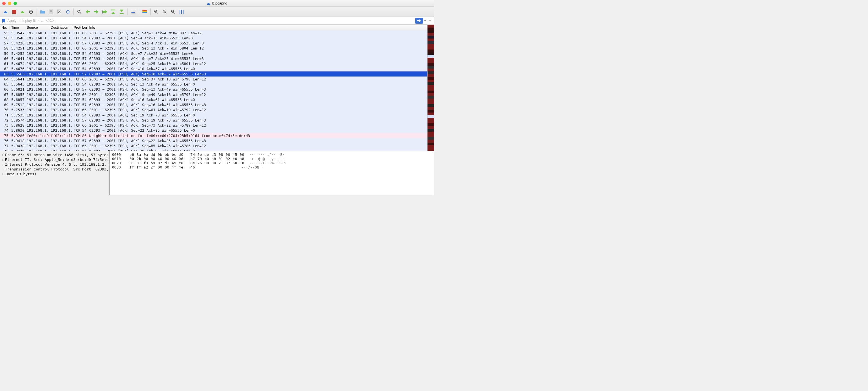  I want to click on close-file-button, so click(59, 12).